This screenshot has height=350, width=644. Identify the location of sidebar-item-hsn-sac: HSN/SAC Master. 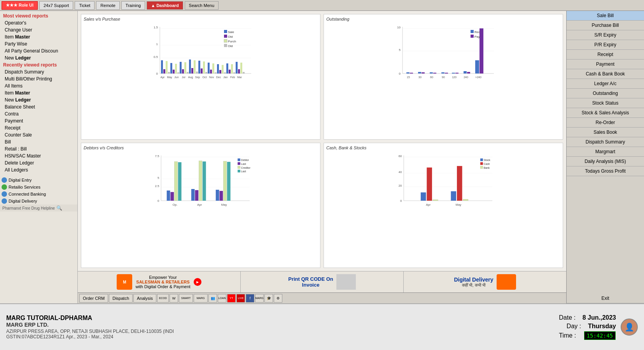
(39, 156).